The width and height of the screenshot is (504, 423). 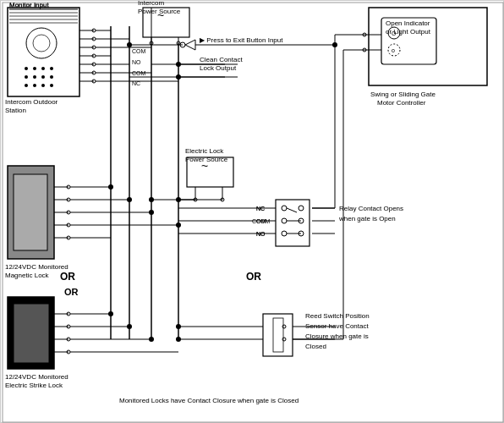 What do you see at coordinates (242, 41) in the screenshot?
I see `svg-text: ▶ Press to Exit Button Input` at bounding box center [242, 41].